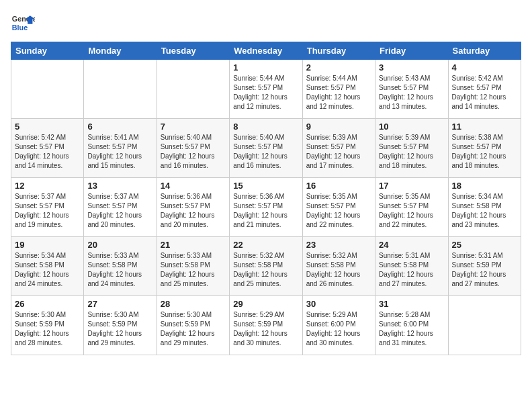  Describe the element at coordinates (266, 267) in the screenshot. I see `calendar-cell: 22Sunrise: 5:32 AMSunset: 5:58 PMDayligh…` at that location.